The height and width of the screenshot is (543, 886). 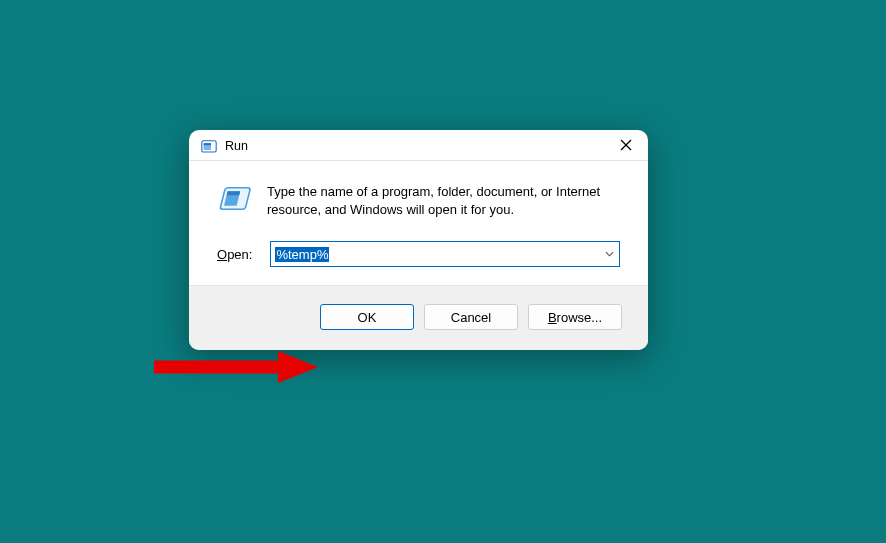 What do you see at coordinates (235, 200) in the screenshot?
I see `run-icon` at bounding box center [235, 200].